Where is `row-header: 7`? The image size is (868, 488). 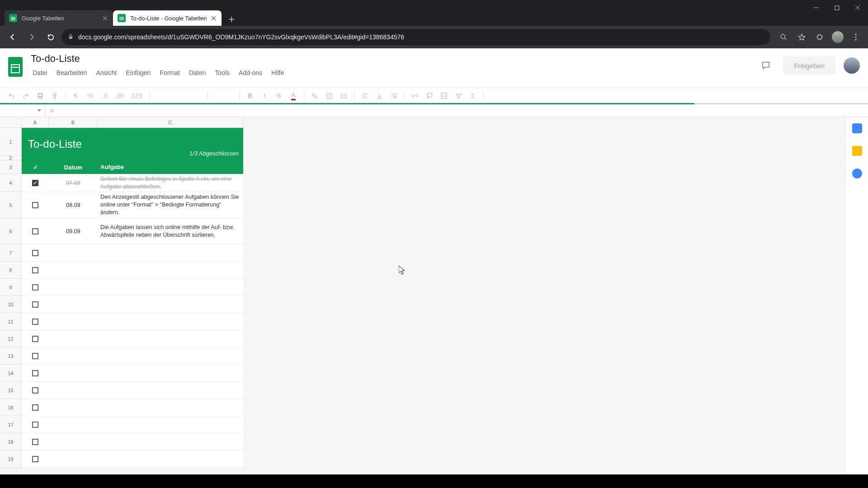 row-header: 7 is located at coordinates (11, 253).